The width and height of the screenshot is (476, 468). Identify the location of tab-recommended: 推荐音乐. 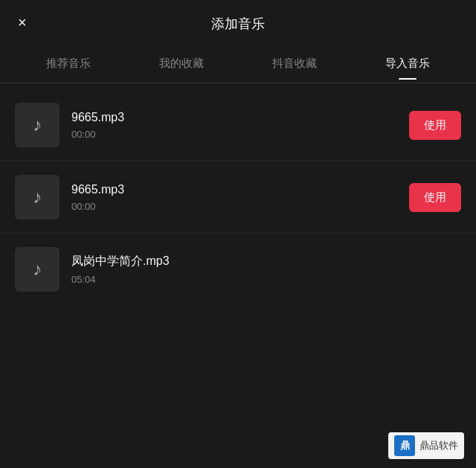
(68, 64).